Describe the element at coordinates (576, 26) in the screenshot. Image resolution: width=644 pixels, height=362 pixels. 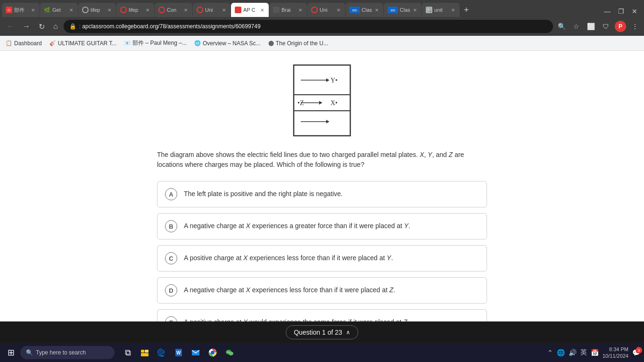
I see `bookmark-icon: ☆` at that location.